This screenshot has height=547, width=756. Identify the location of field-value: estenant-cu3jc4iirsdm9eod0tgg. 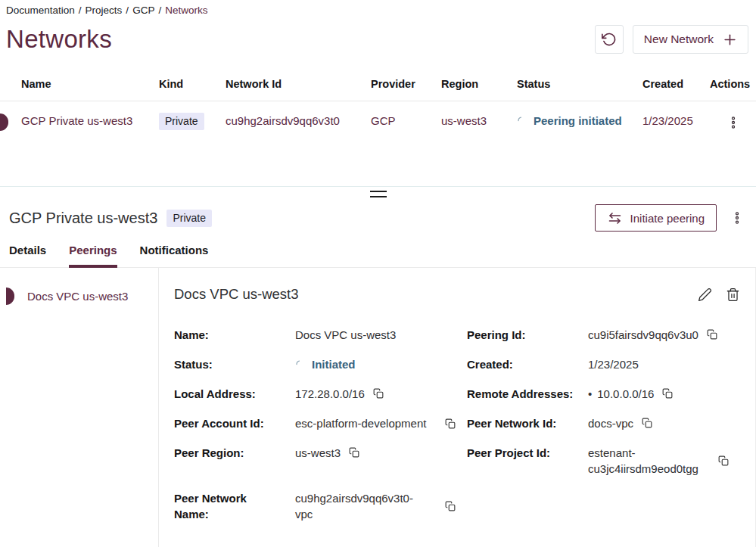
(653, 461).